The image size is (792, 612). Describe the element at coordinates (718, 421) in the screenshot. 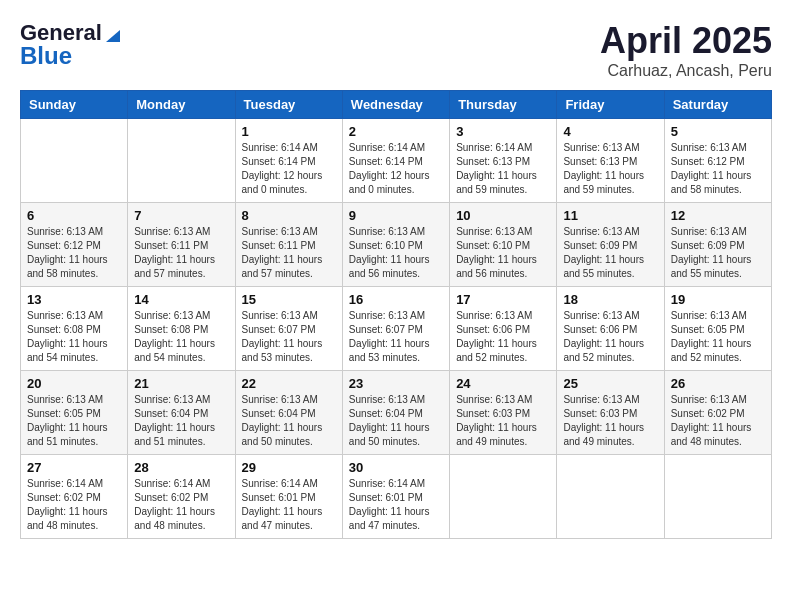

I see `day-info: Sunrise: 6:13 AM Sunset: 6:02 PM Dayligh…` at that location.